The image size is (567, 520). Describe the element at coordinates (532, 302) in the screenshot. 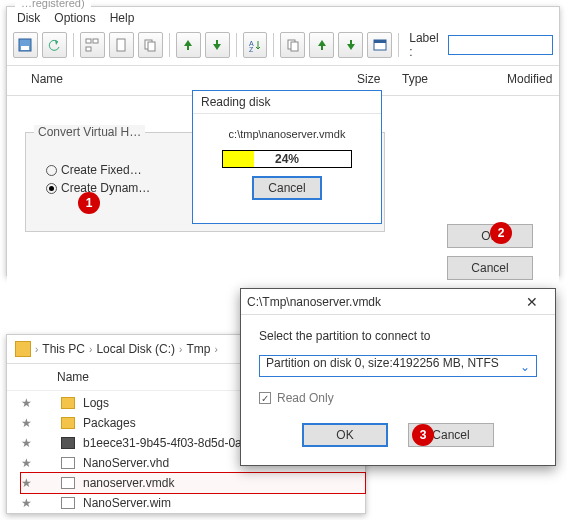

I see `close-icon: ✕` at that location.